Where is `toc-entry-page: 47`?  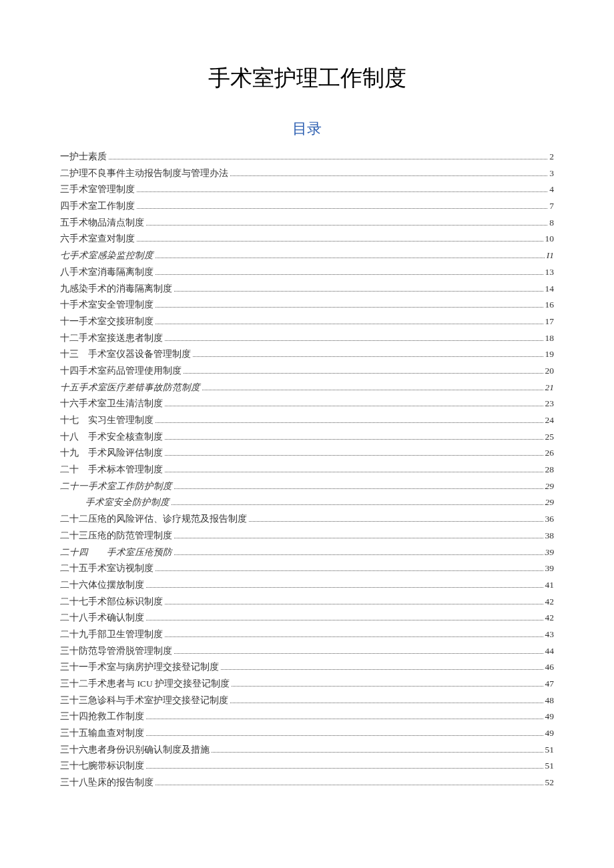
toc-entry-page: 47 is located at coordinates (550, 684).